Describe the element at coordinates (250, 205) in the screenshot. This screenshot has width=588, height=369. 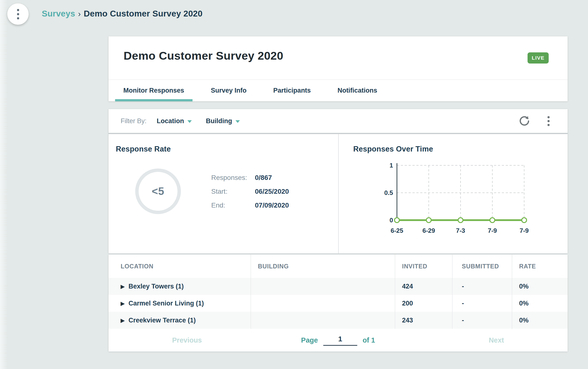
I see `stat-end-date: End: 07/09/2020` at that location.